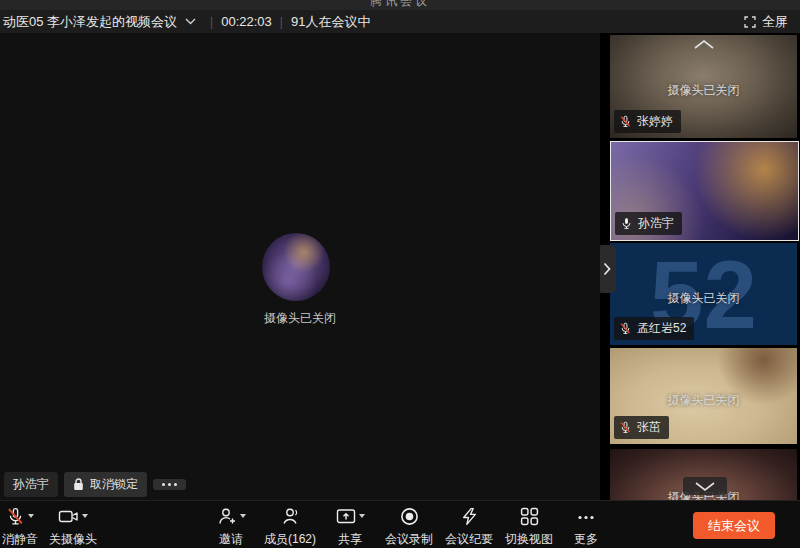  I want to click on mic-icon, so click(626, 224).